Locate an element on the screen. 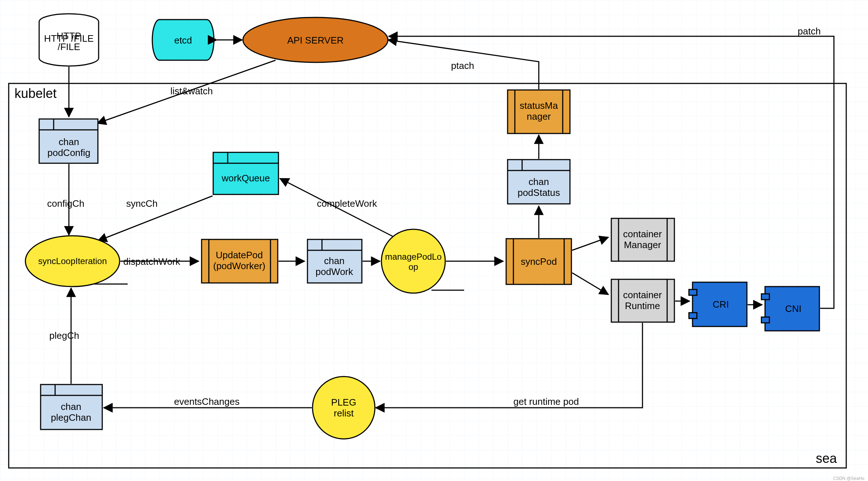 The height and width of the screenshot is (481, 868). svg-text: syncPod is located at coordinates (539, 262).